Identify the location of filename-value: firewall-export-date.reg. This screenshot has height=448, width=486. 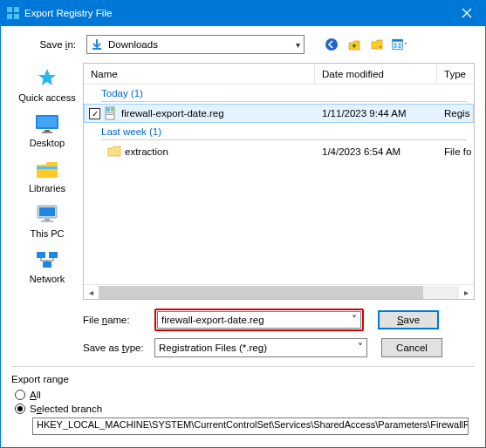
(213, 320).